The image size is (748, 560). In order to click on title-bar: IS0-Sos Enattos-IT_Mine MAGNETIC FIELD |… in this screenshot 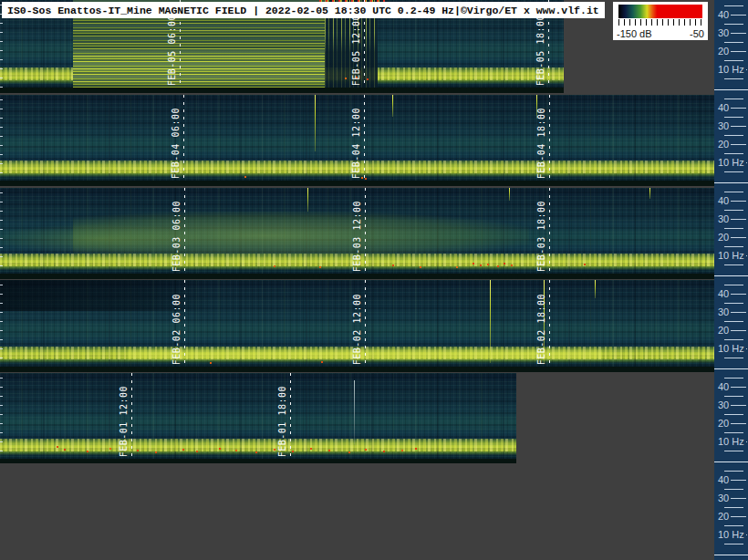, I will do `click(303, 10)`.